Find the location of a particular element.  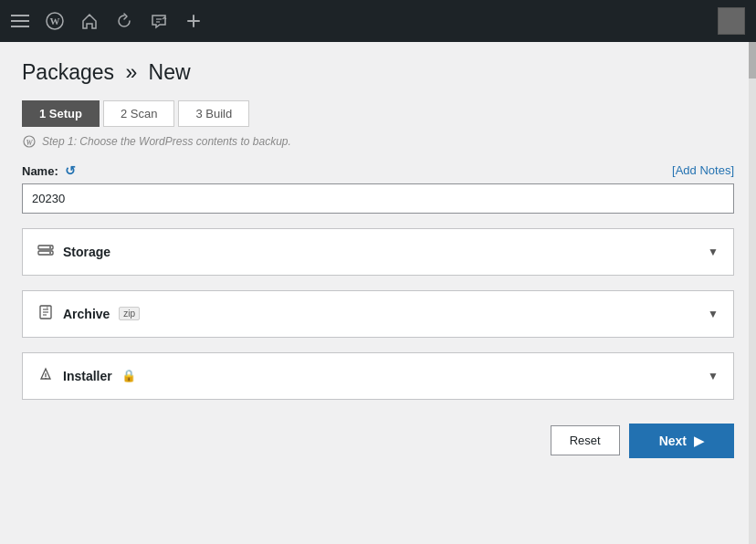

step-hint-text: Step 1: Choose the WordPress contents to… is located at coordinates (166, 141).